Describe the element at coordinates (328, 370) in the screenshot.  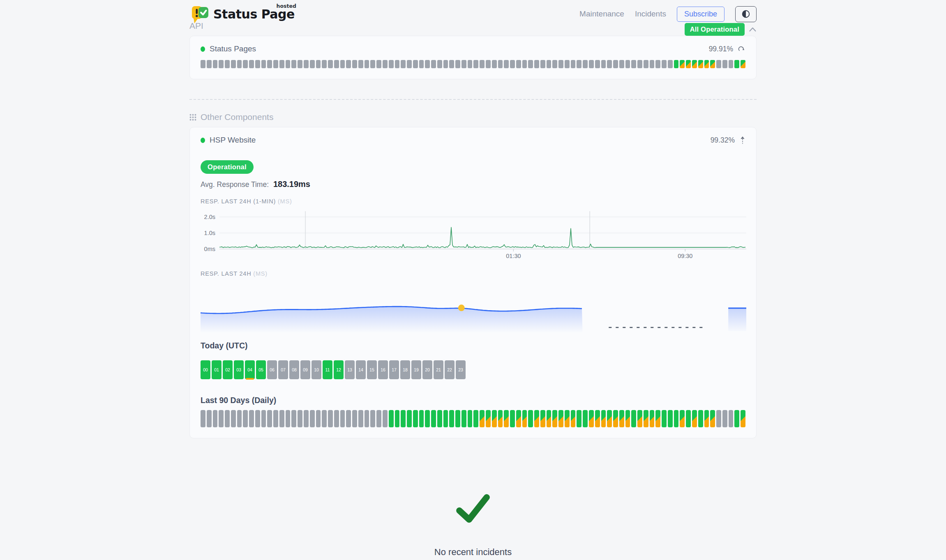
I see `hour-block: 11` at that location.